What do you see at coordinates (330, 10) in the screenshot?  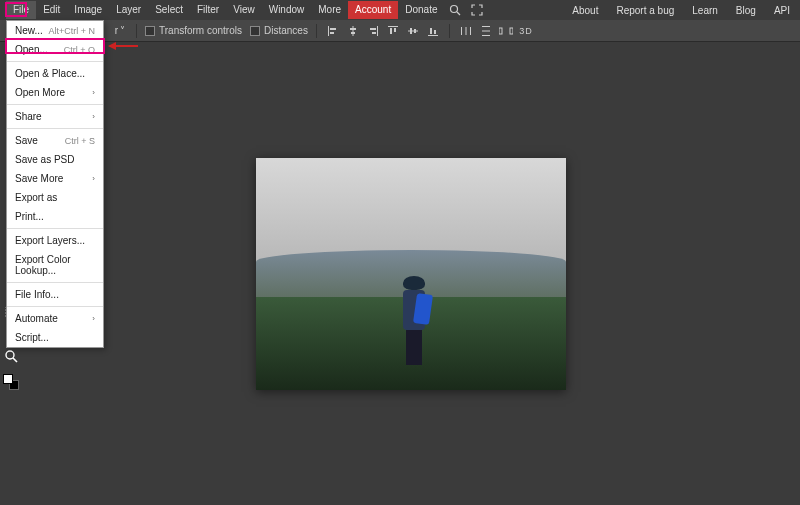 I see `menu-more: More` at bounding box center [330, 10].